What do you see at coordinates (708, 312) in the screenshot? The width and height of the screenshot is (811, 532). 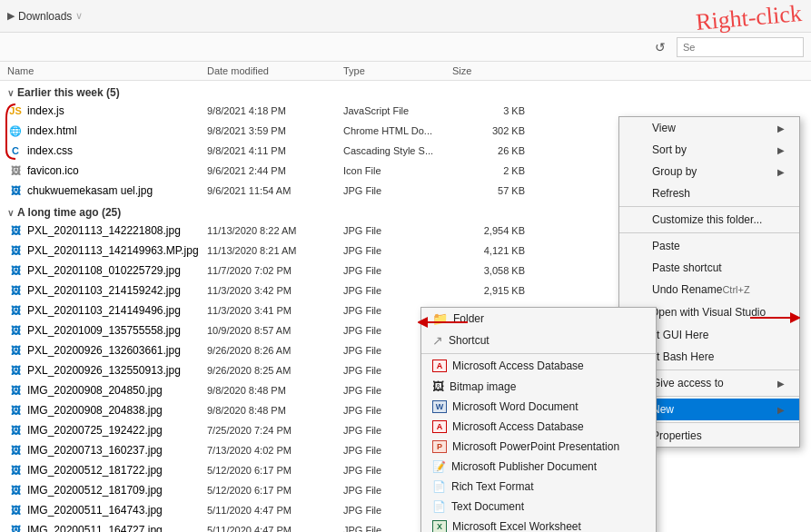 I see `ctx-item-label: Open with Visual Studio` at bounding box center [708, 312].